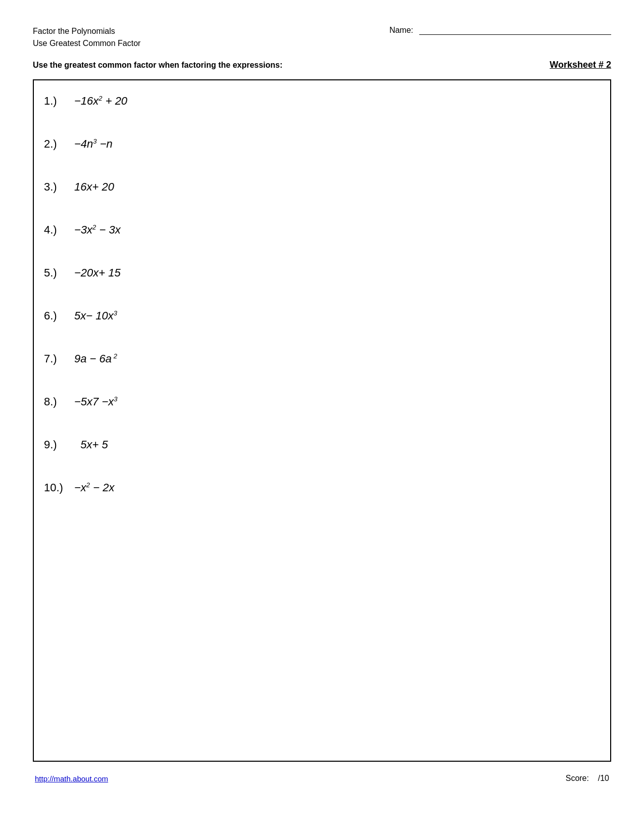 The width and height of the screenshot is (644, 834). Describe the element at coordinates (101, 101) in the screenshot. I see `problem-expr-1: −16x2 + 20` at that location.